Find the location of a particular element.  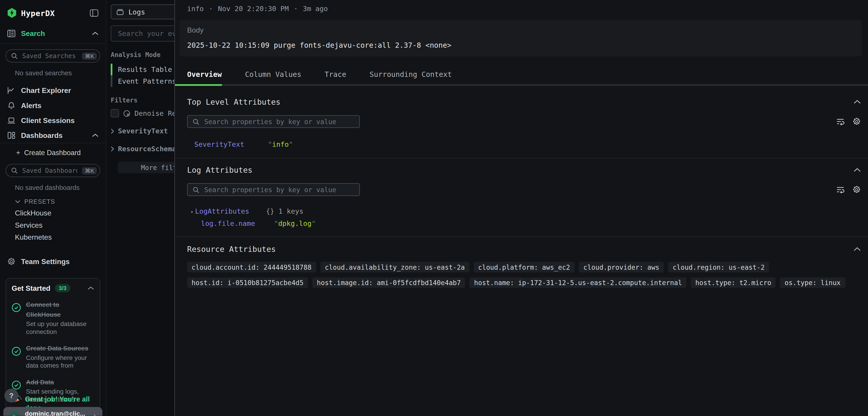

tab-column-values: Column Values is located at coordinates (273, 75).